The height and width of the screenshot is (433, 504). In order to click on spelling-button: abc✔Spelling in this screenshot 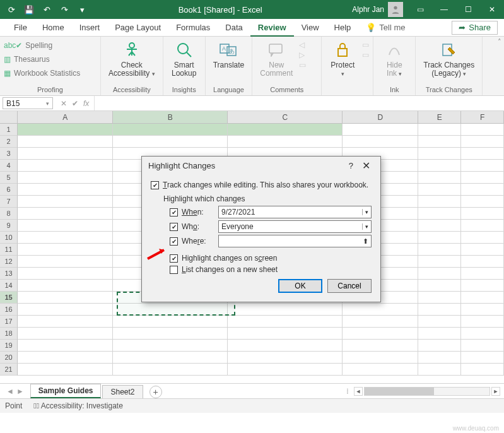, I will do `click(42, 45)`.